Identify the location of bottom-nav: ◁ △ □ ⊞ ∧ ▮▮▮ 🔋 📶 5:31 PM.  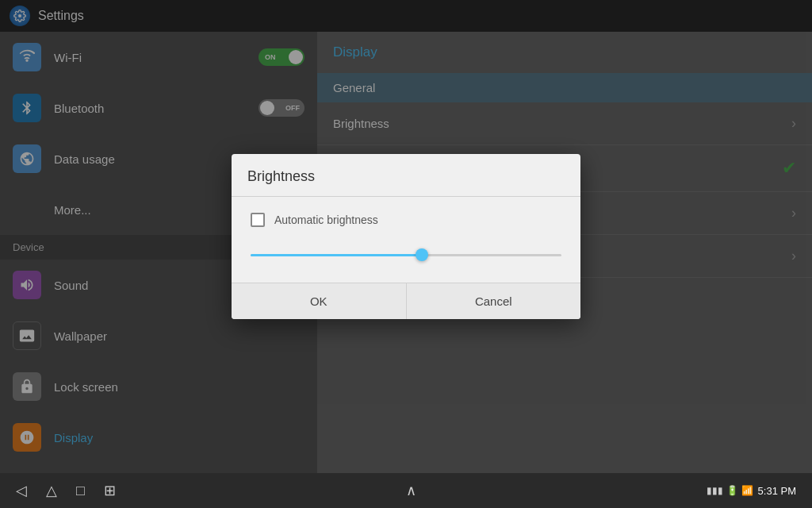
(406, 491).